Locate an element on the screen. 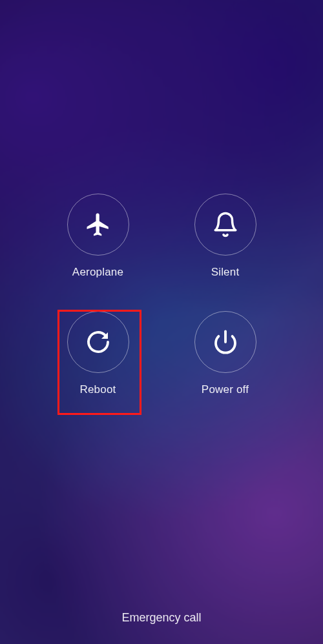 Image resolution: width=323 pixels, height=644 pixels. bell-icon is located at coordinates (225, 225).